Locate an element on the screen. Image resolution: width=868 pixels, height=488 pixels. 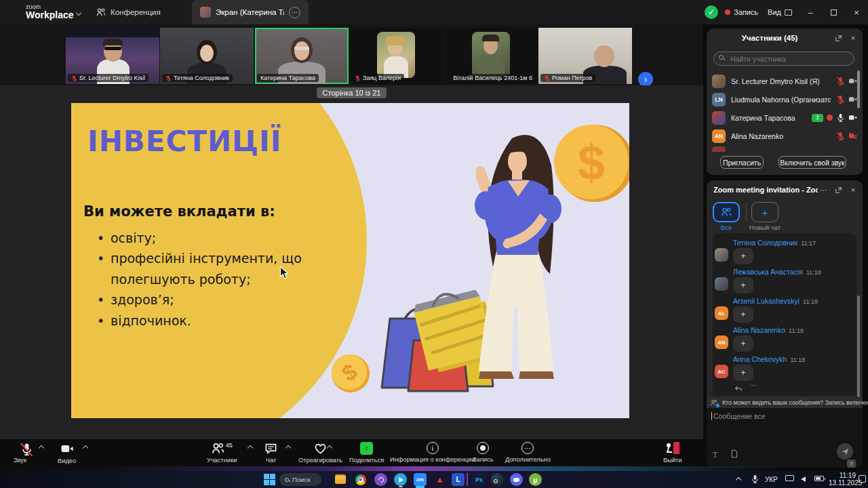
taskbar-search: Поиск is located at coordinates (300, 480).